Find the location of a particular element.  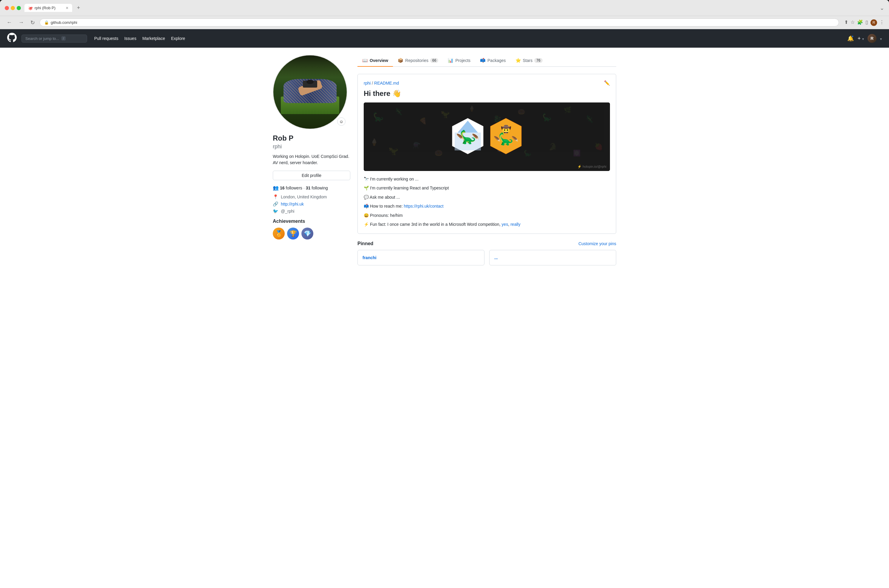

tab-overview-label: Overview is located at coordinates (379, 61).